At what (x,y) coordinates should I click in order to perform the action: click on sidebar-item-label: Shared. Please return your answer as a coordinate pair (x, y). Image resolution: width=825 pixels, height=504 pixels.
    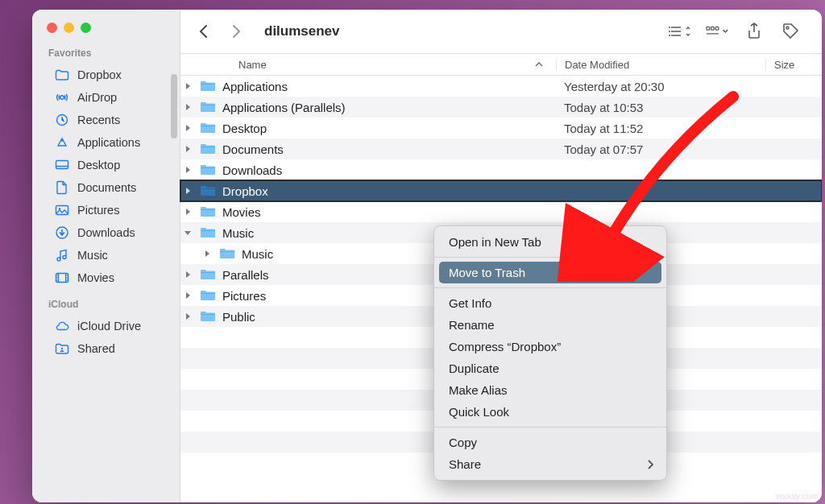
    Looking at the image, I should click on (97, 349).